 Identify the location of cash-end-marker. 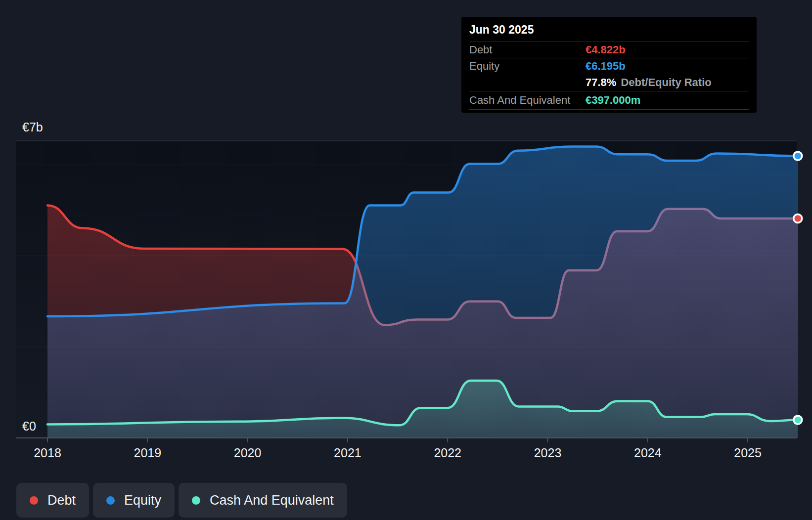
(798, 420).